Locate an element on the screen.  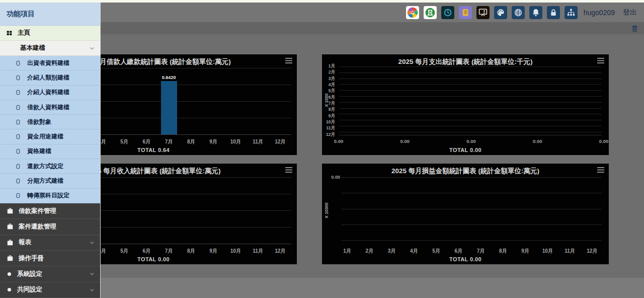
username: hugo0209 is located at coordinates (599, 13).